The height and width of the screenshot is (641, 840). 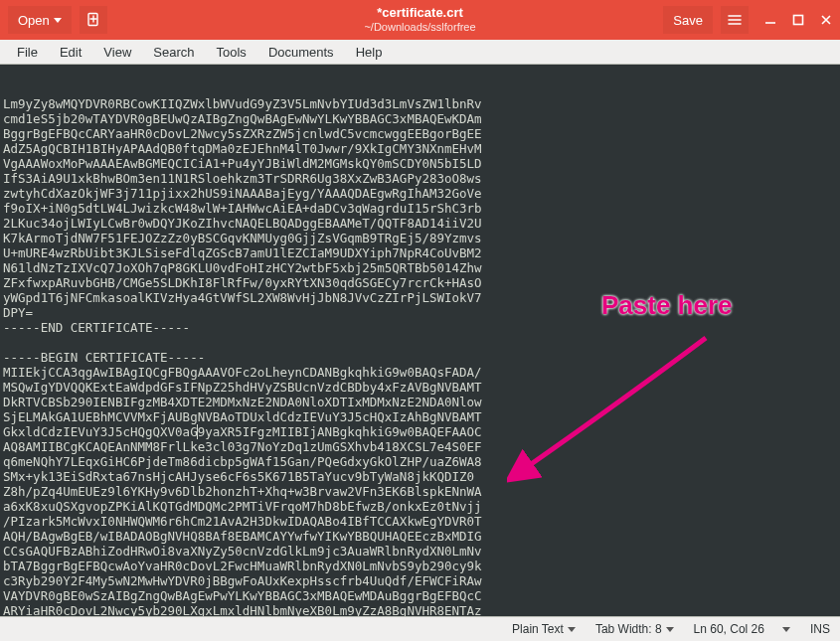 I want to click on statusbar: Plain Text Tab Width: 8 Ln 60, Col 26 IN…, so click(x=420, y=628).